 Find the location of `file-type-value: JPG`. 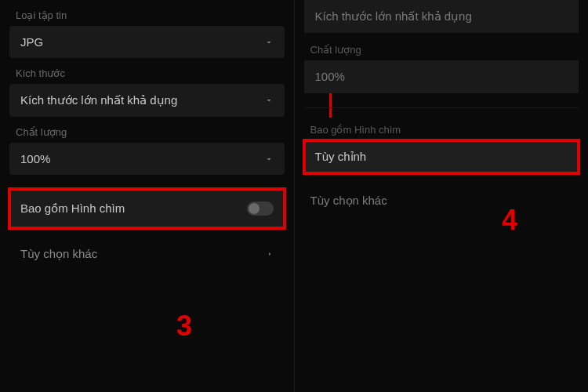

file-type-value: JPG is located at coordinates (31, 42).